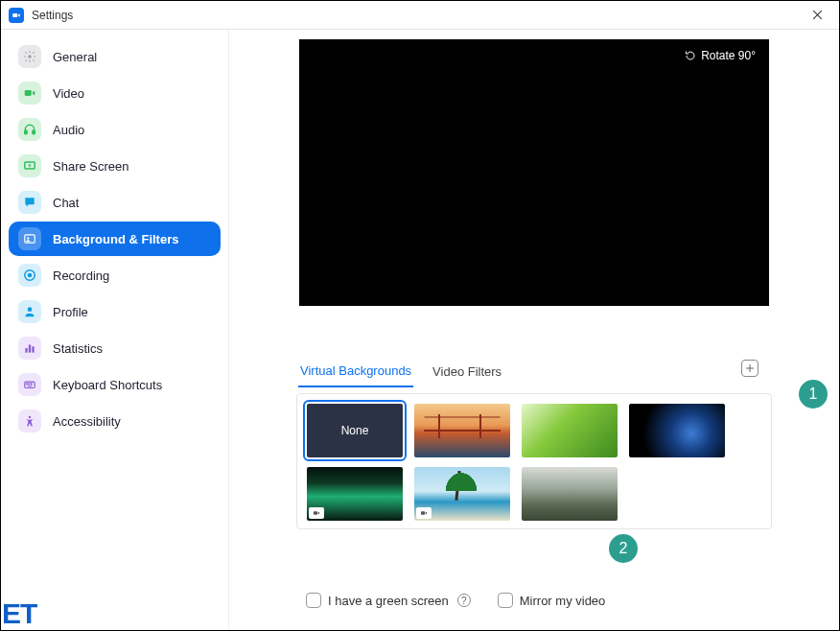  I want to click on headphones-icon, so click(30, 129).